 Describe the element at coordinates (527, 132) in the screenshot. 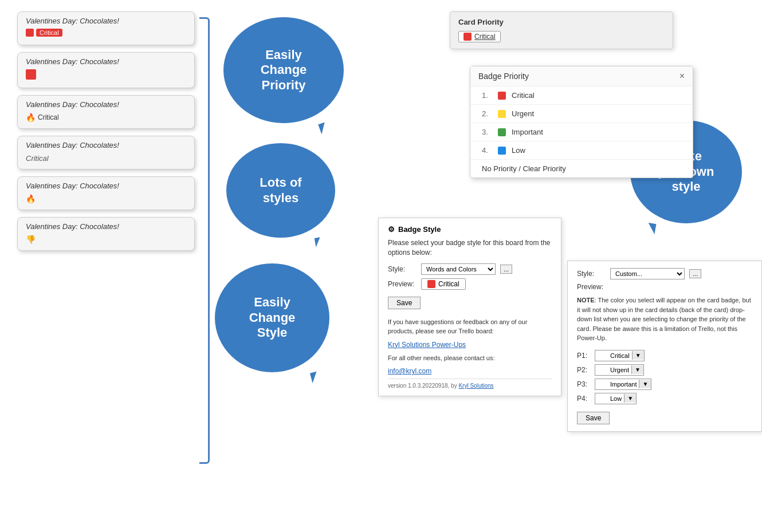

I see `important-item-label: Important` at that location.